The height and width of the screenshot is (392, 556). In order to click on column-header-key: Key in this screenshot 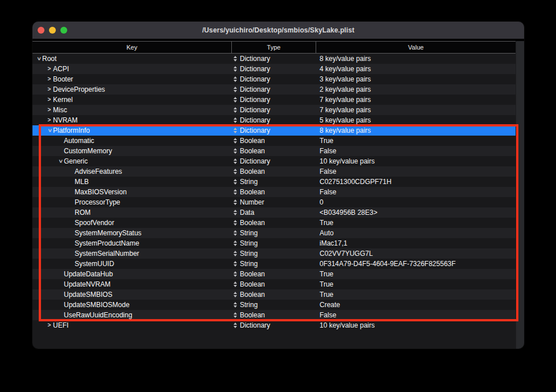, I will do `click(132, 47)`.